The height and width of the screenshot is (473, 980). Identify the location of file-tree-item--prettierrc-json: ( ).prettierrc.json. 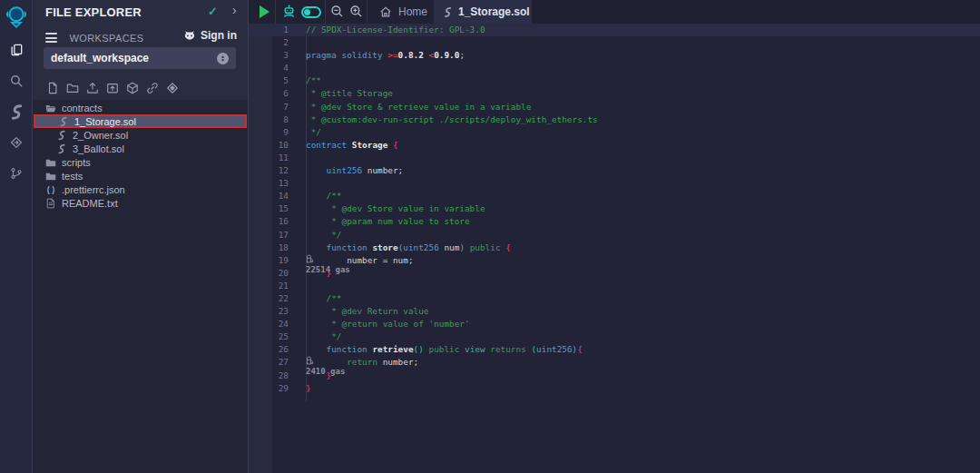
(141, 189).